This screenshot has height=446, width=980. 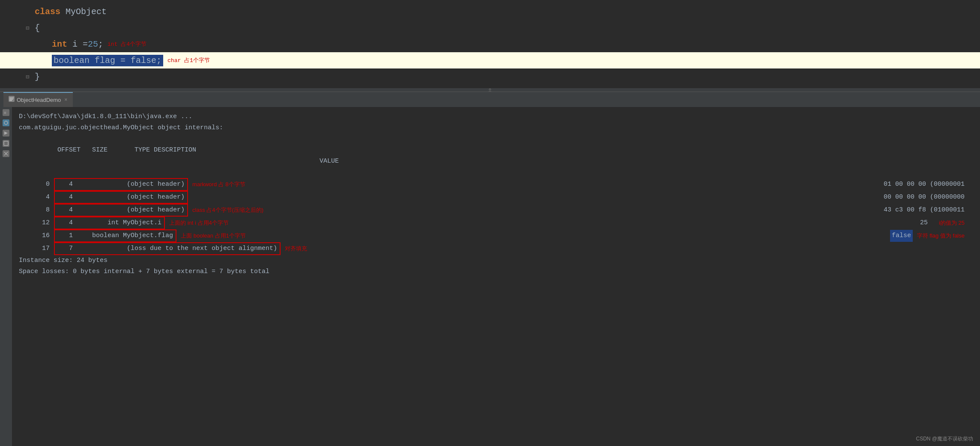 I want to click on table-row-3: 12 4 int MyObject.i 上面的 int i 占用4个字节 25 …, so click(x=496, y=223).